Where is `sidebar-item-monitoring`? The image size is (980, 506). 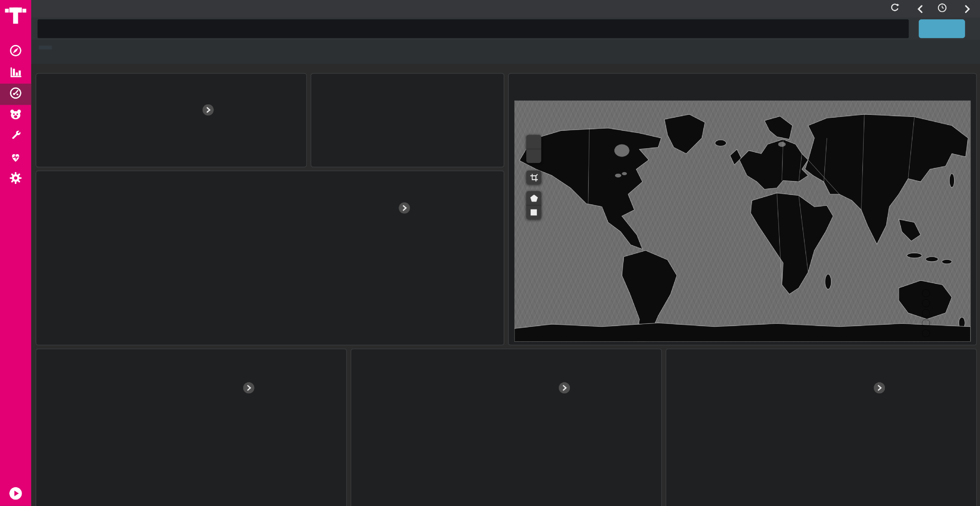
sidebar-item-monitoring is located at coordinates (16, 158).